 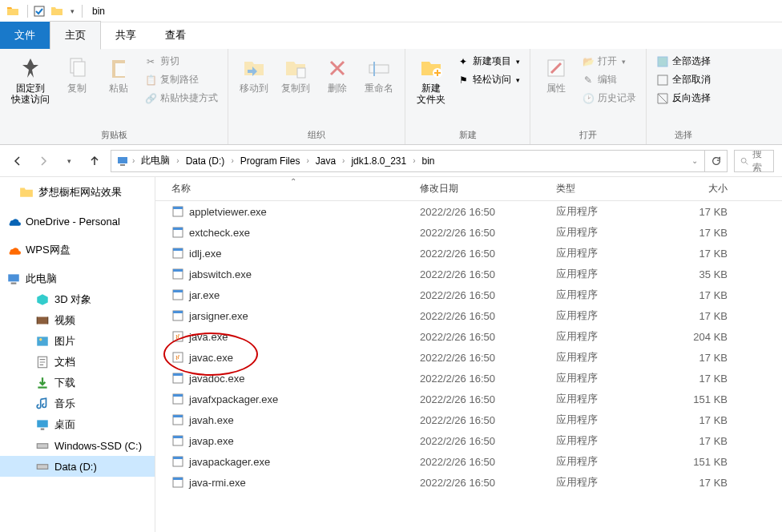 What do you see at coordinates (469, 441) in the screenshot?
I see `file-row: javap.exe2022/2/26 16:50应用程序17 KB` at bounding box center [469, 441].